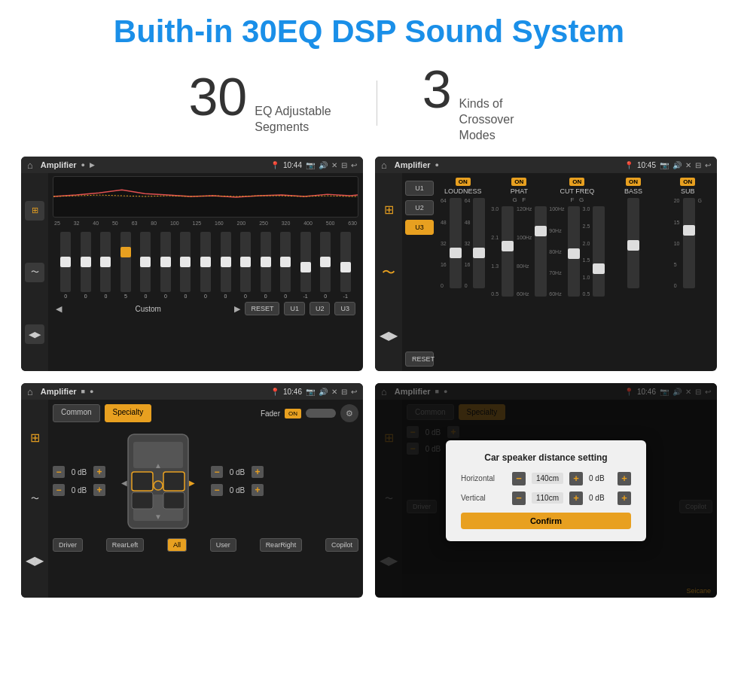 Image resolution: width=738 pixels, height=700 pixels. Describe the element at coordinates (384, 166) in the screenshot. I see `home-icon-2: ⌂` at that location.